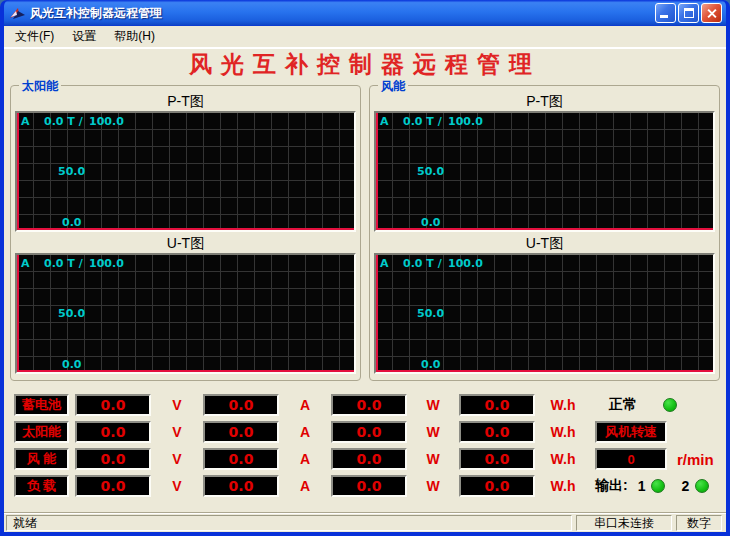 Image resolution: width=730 pixels, height=536 pixels. What do you see at coordinates (624, 523) in the screenshot?
I see `status-serial-connection: 串口未连接` at bounding box center [624, 523].